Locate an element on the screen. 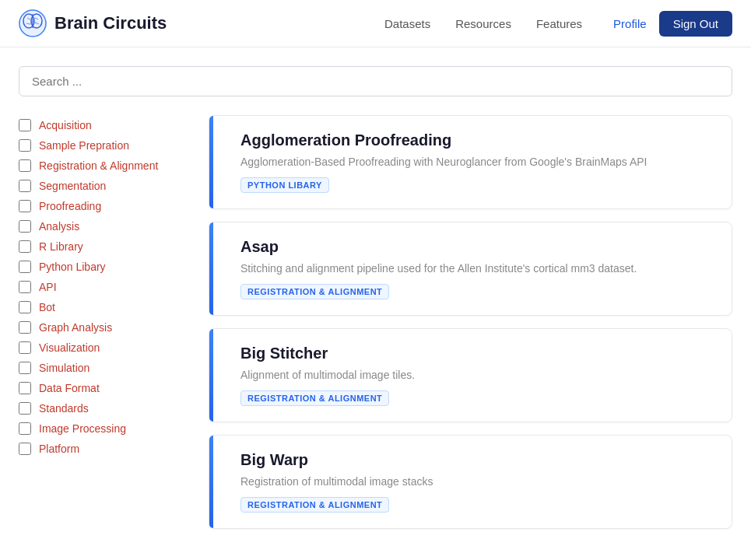  nav-features: Features is located at coordinates (559, 23).